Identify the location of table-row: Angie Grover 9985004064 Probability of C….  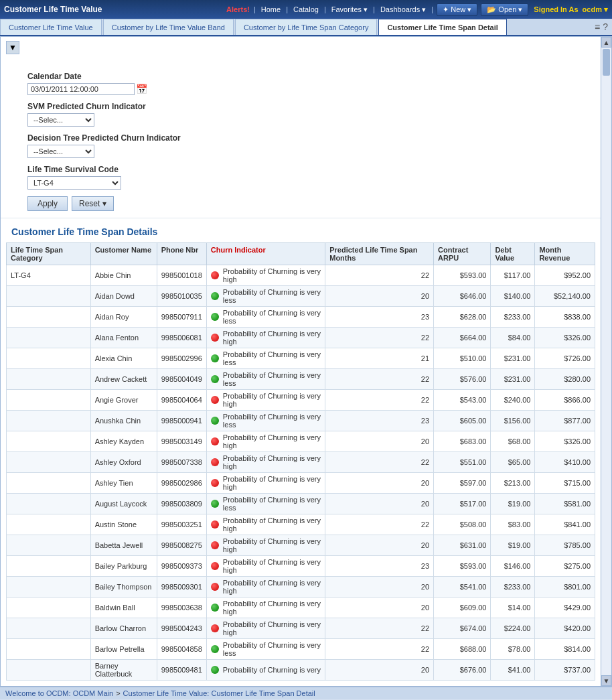
(301, 401).